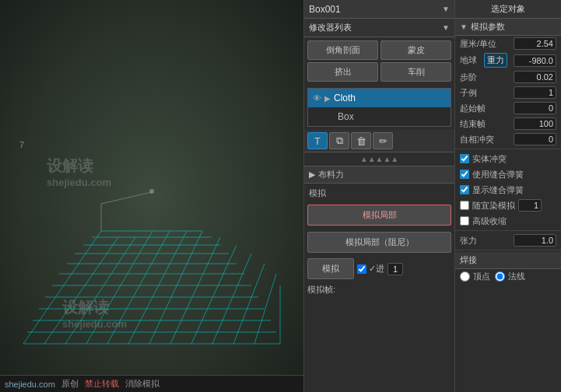  I want to click on modifier-stack: 👁 ▶ Cloth Box, so click(380, 107).